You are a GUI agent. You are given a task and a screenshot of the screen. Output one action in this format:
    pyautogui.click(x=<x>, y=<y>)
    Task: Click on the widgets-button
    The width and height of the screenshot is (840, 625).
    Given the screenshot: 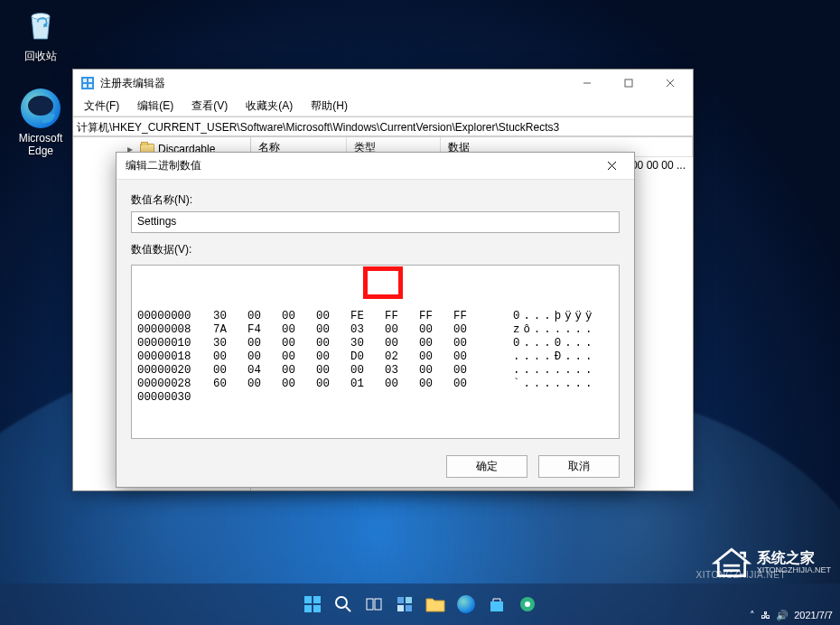 What is the action you would take?
    pyautogui.click(x=405, y=604)
    